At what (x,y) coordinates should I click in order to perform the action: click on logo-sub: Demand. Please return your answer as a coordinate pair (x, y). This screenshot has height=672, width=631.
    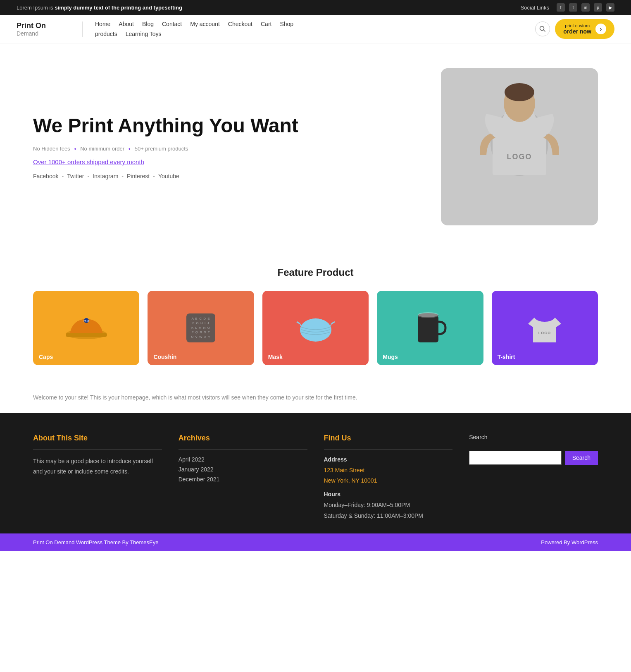
    Looking at the image, I should click on (43, 33).